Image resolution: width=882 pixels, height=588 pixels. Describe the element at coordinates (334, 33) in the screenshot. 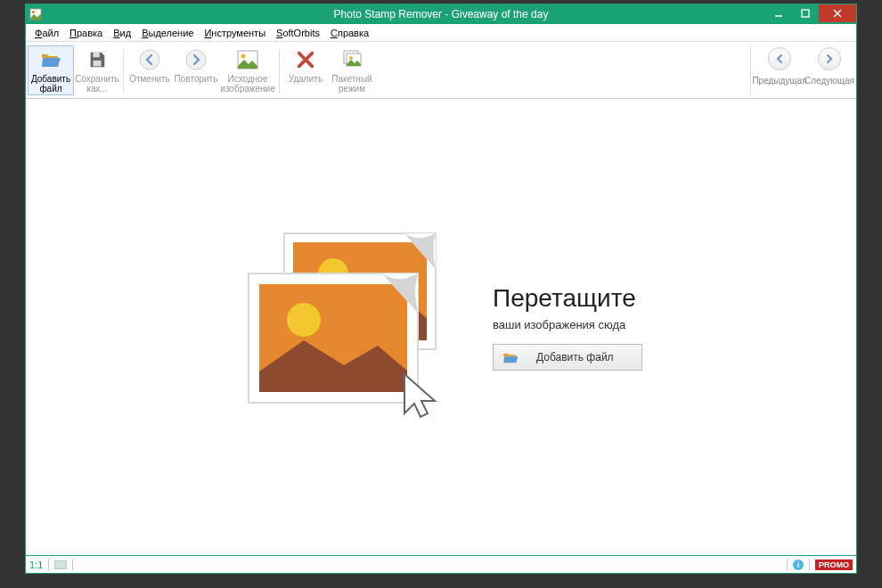

I see `menu-help-key: С` at that location.